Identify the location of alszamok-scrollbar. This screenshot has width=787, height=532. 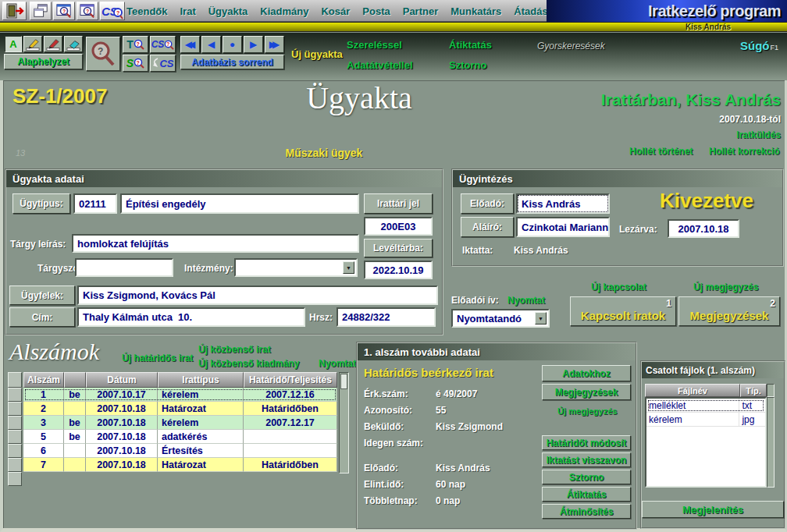
(344, 423).